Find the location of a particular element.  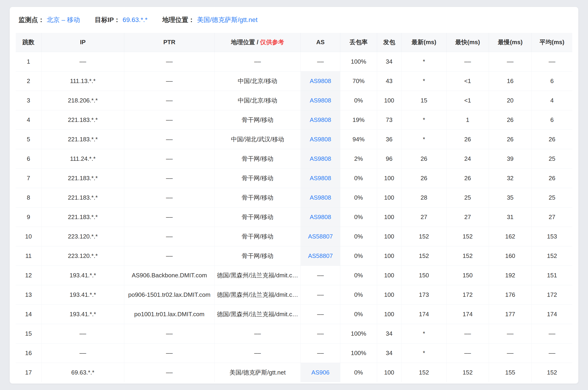

column-header-ip: IP is located at coordinates (83, 42).